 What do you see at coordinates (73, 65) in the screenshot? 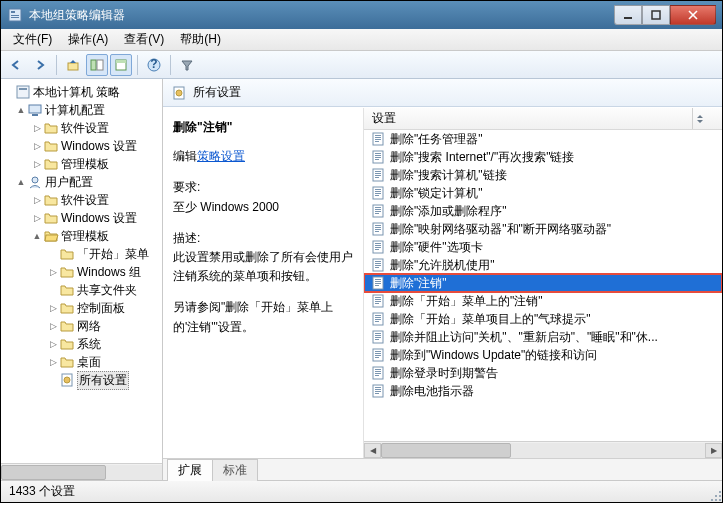
I see `up-button` at bounding box center [73, 65].